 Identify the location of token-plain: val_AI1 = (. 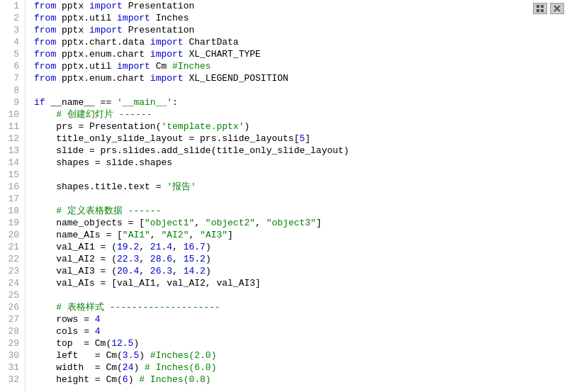
(75, 247).